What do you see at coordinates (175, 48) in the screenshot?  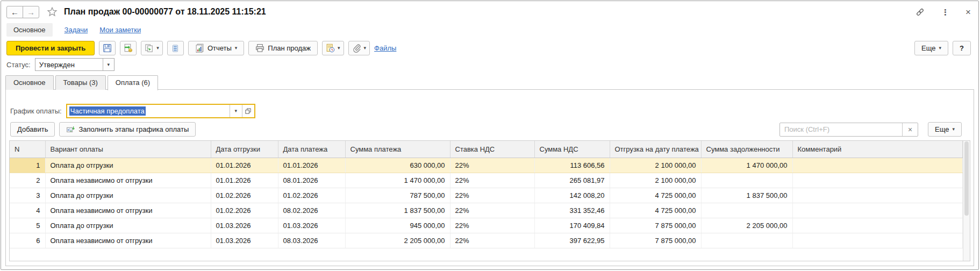 I see `register-records-button` at bounding box center [175, 48].